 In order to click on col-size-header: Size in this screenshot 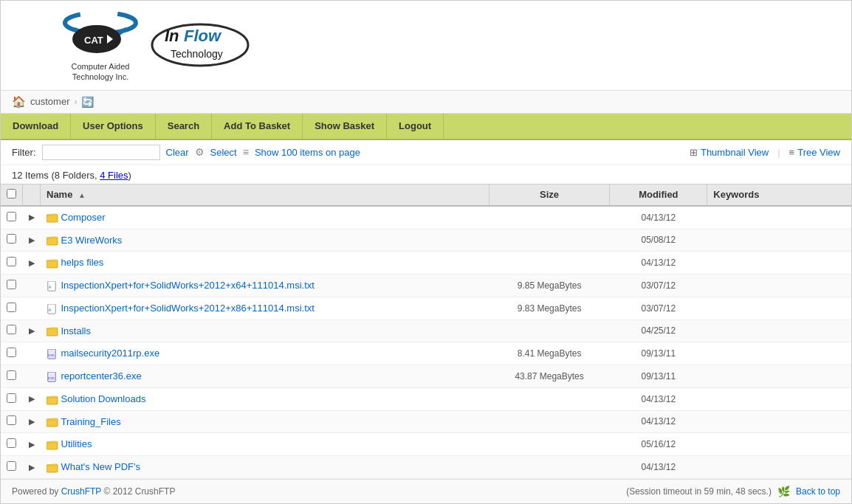, I will do `click(549, 195)`.